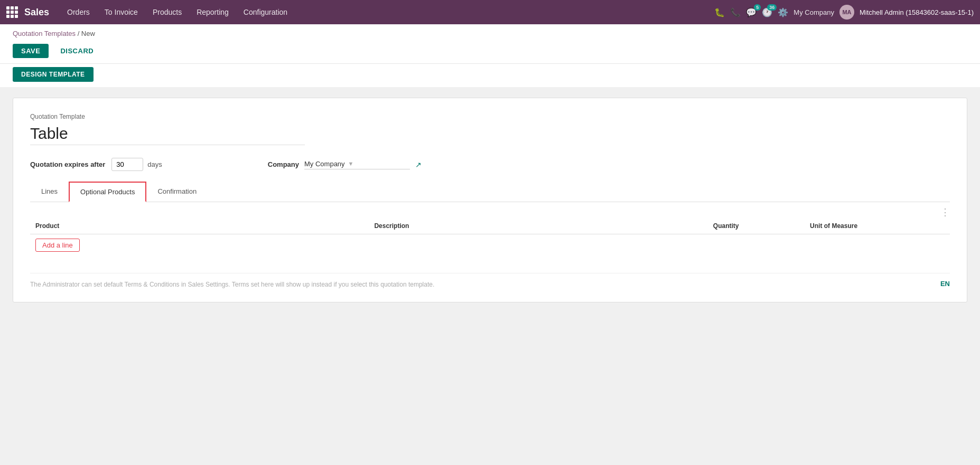 This screenshot has height=465, width=980. Describe the element at coordinates (58, 245) in the screenshot. I see `add-line-button: Add a line` at that location.